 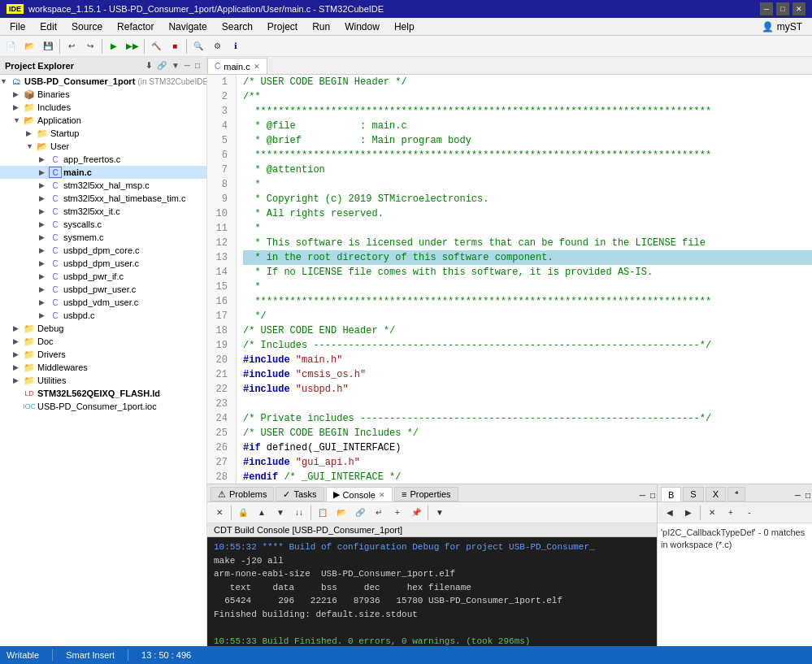 What do you see at coordinates (280, 513) in the screenshot?
I see `scroll-down-btn: ▼` at bounding box center [280, 513].